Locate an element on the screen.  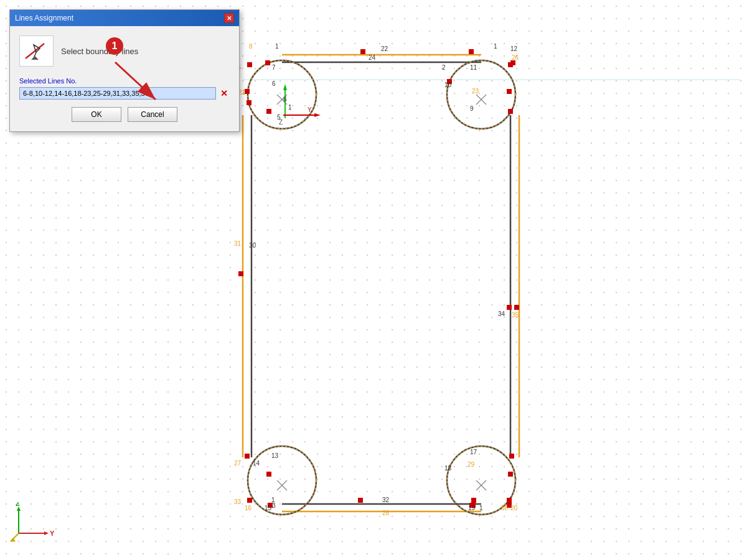
selected-lines-input is located at coordinates (118, 93).